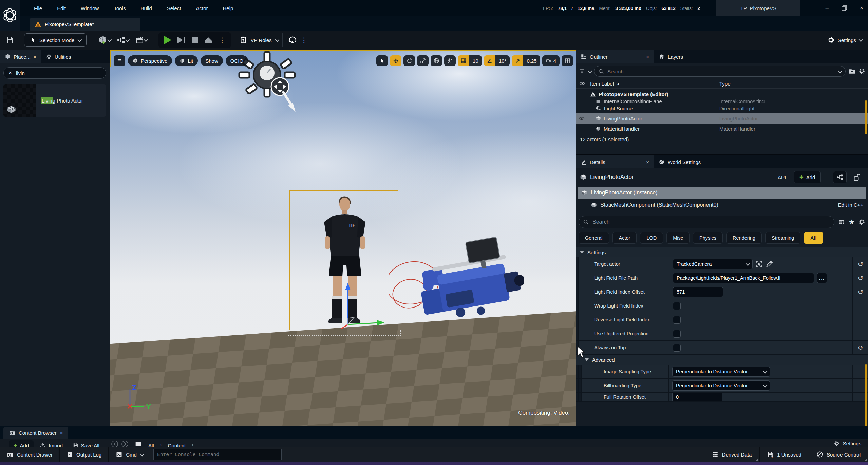  I want to click on stop-button, so click(195, 40).